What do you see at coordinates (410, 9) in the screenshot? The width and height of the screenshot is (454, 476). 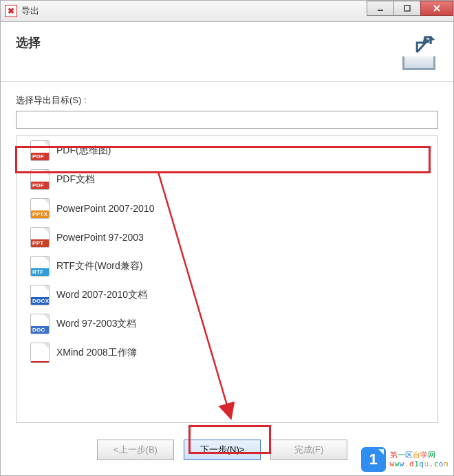 I see `window-controls` at bounding box center [410, 9].